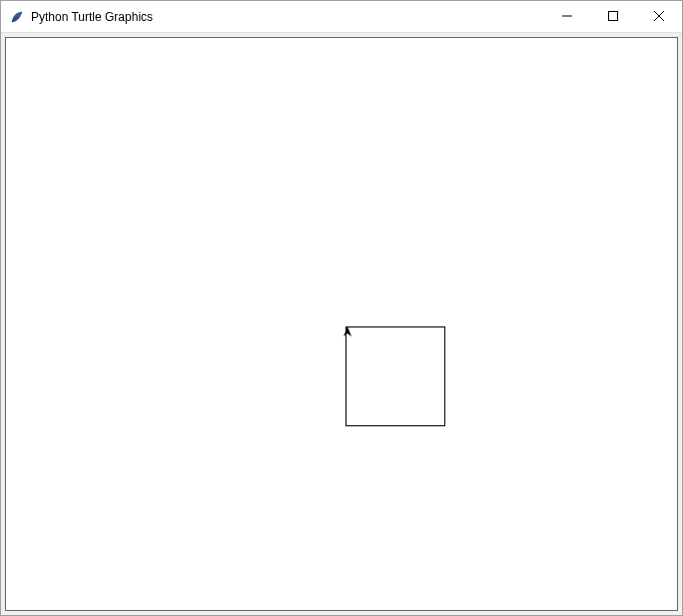 The width and height of the screenshot is (683, 616). I want to click on maximize-button, so click(613, 16).